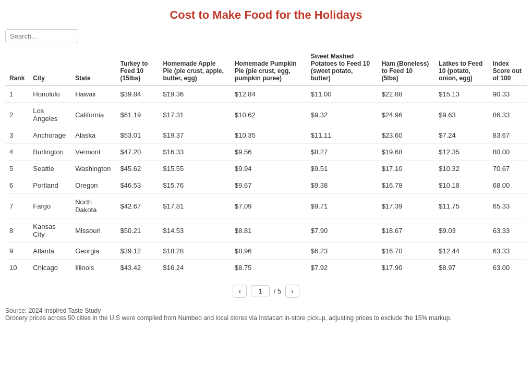 The image size is (532, 392). Describe the element at coordinates (269, 136) in the screenshot. I see `cell-pumpkin_pie: $10.35` at that location.